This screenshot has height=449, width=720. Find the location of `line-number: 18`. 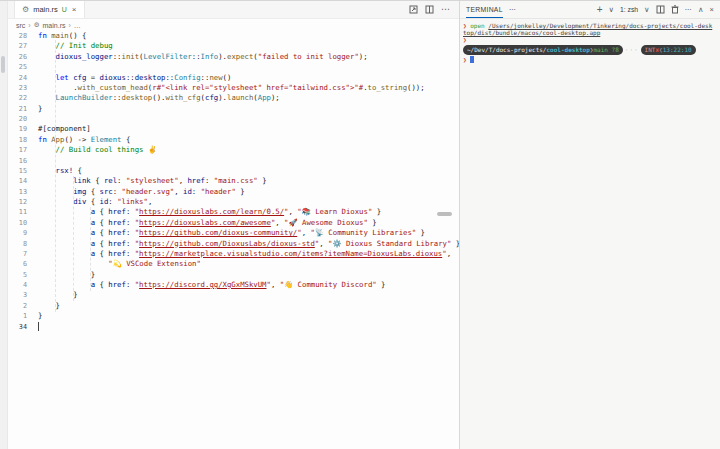

line-number: 18 is located at coordinates (18, 140).